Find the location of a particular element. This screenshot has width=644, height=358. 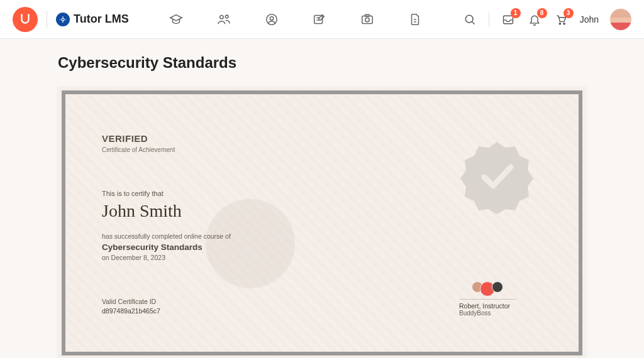

inbox-icon: 1 is located at coordinates (508, 19).